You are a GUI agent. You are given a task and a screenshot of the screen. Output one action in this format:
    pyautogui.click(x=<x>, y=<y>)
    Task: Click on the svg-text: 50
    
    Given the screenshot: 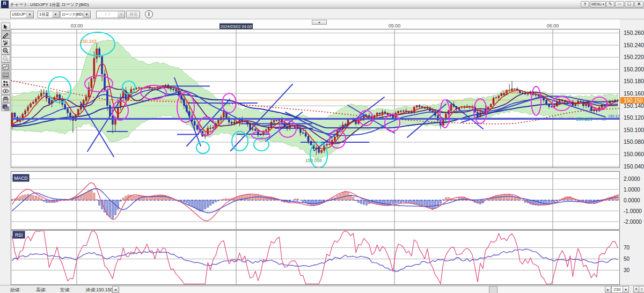 What is the action you would take?
    pyautogui.click(x=627, y=259)
    